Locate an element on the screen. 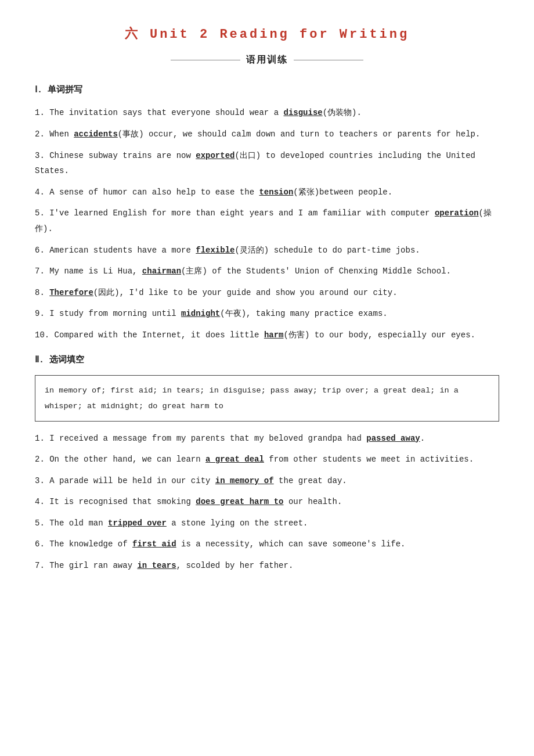 This screenshot has height=756, width=534. key-phrase: in memory of is located at coordinates (245, 481).